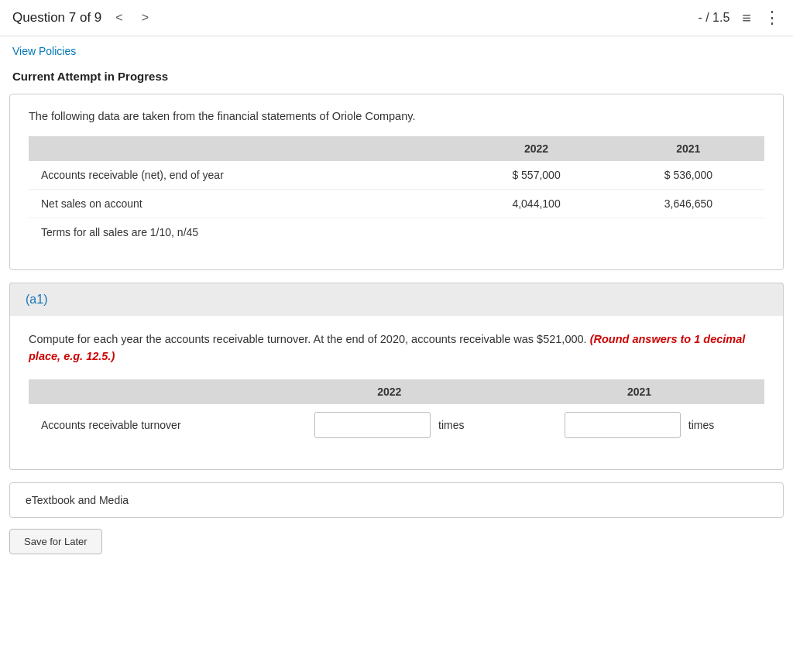 This screenshot has width=793, height=672. Describe the element at coordinates (396, 500) in the screenshot. I see `etextbook-bar: eTextbook and Media` at that location.